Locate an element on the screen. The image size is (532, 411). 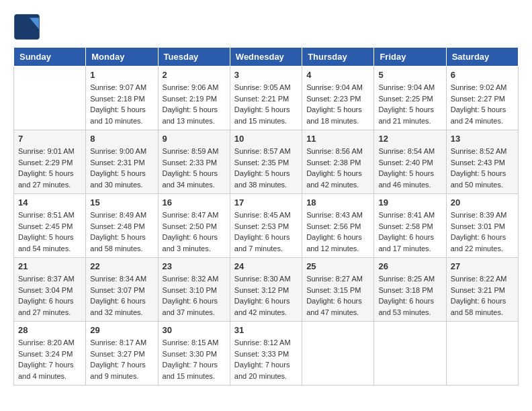
cell-info-line: and 34 minutes. is located at coordinates (194, 185).